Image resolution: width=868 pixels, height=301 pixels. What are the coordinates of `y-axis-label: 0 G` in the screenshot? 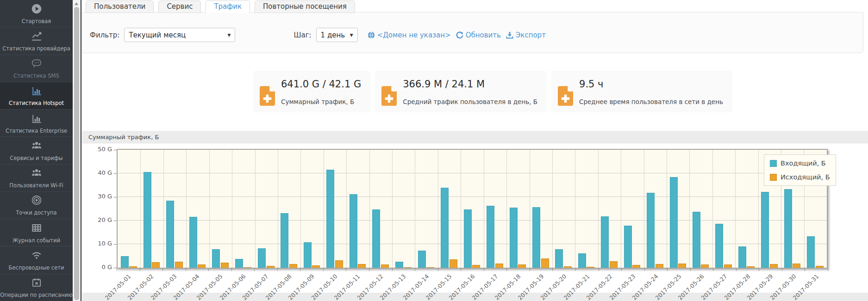 It's located at (102, 267).